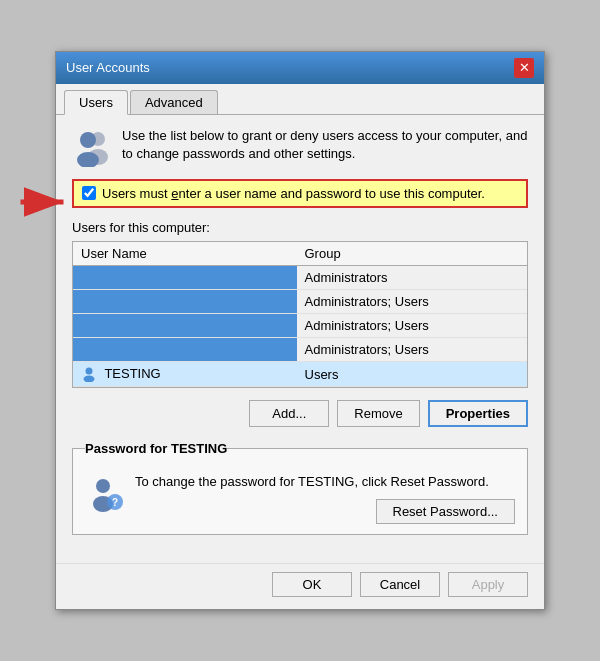 This screenshot has height=661, width=600. I want to click on users-icon, so click(92, 147).